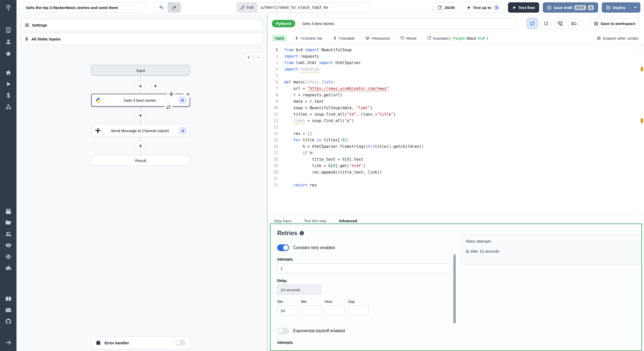  What do you see at coordinates (8, 107) in the screenshot?
I see `resources-boxes-icon` at bounding box center [8, 107].